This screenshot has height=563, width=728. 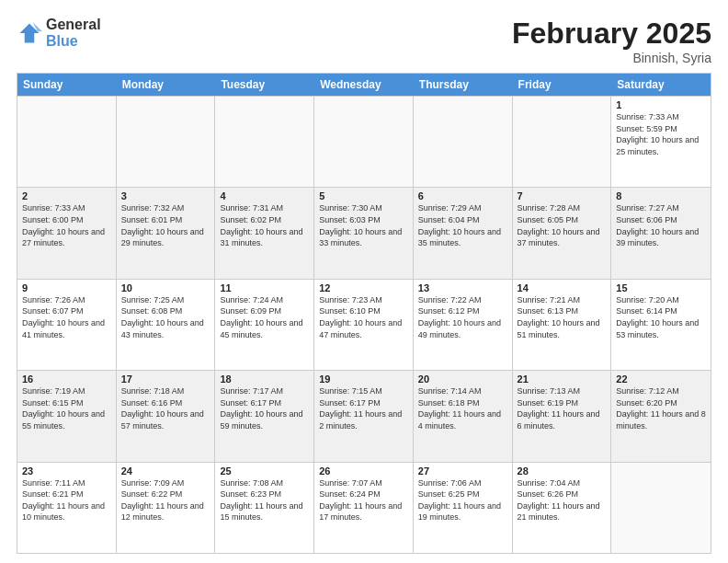 I want to click on calendar-cell: 10Sunrise: 7:25 AM Sunset: 6:08 PM Dayli…, so click(x=166, y=325).